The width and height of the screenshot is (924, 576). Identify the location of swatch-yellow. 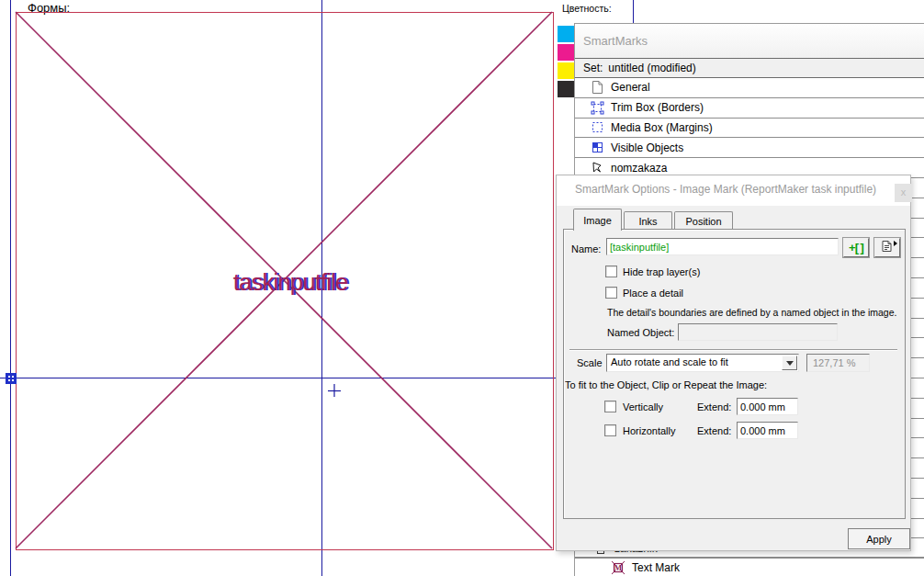
(566, 71).